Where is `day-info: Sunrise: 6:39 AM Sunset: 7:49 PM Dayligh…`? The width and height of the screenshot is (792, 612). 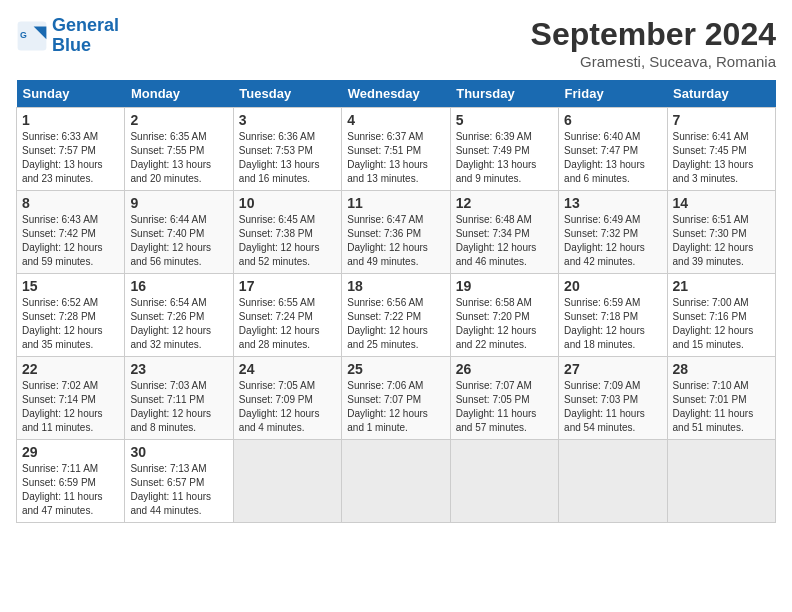 day-info: Sunrise: 6:39 AM Sunset: 7:49 PM Dayligh… is located at coordinates (504, 158).